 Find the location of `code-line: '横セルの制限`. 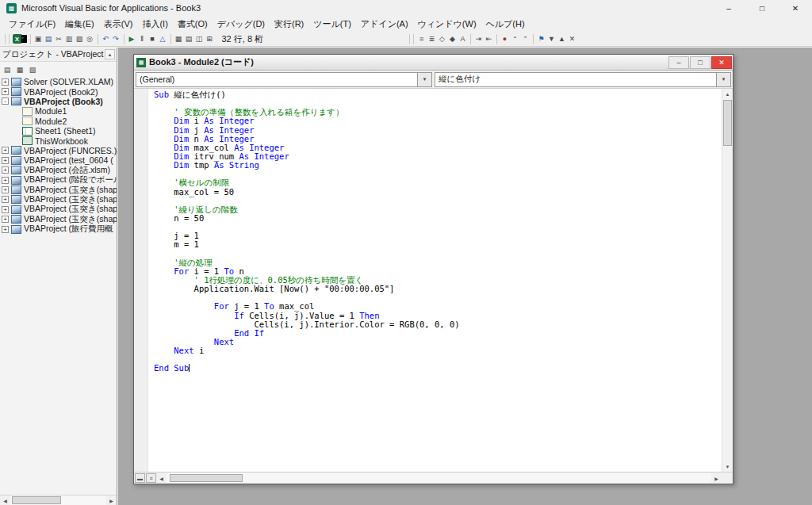

code-line: '横セルの制限 is located at coordinates (438, 182).